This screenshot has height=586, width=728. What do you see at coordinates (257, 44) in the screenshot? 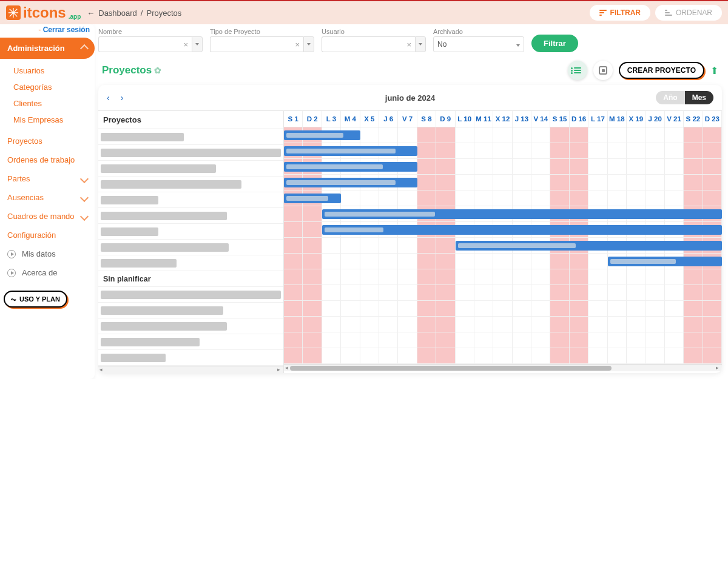
I see `filter-tipo-input: ×` at bounding box center [257, 44].